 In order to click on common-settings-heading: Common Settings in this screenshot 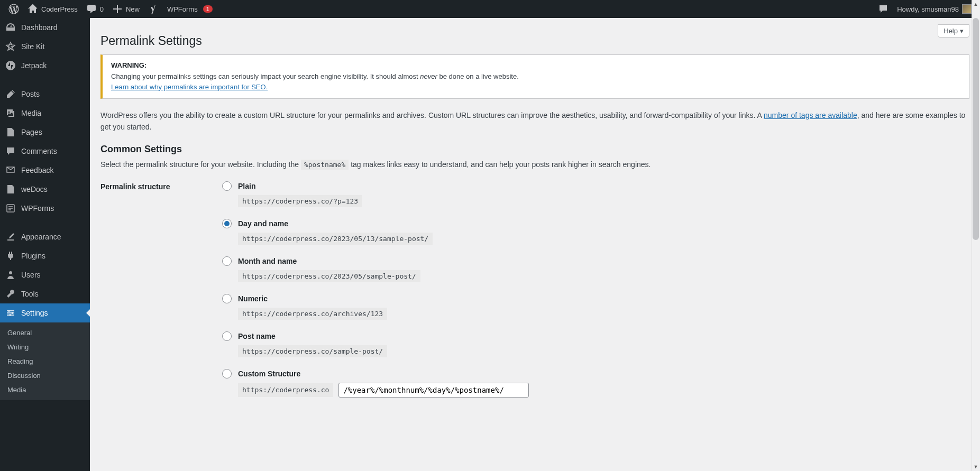, I will do `click(535, 149)`.